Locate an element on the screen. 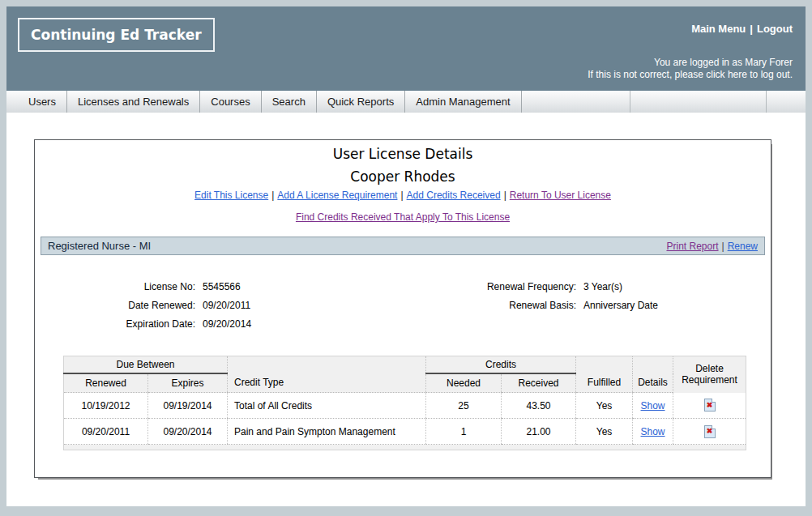 Image resolution: width=812 pixels, height=516 pixels. cell-credit-type: Pain and Pain Sympton Management is located at coordinates (327, 432).